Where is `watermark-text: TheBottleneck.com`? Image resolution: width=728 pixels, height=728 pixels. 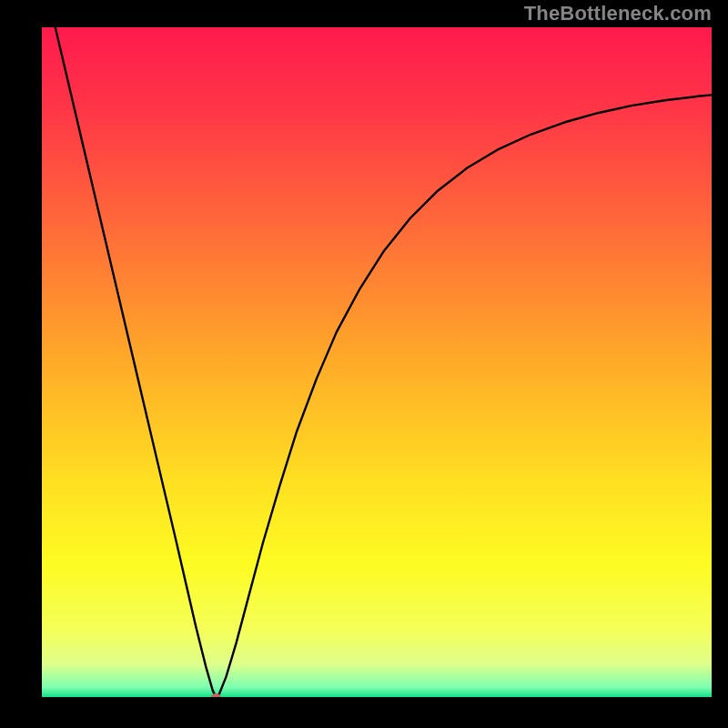
watermark-text: TheBottleneck.com is located at coordinates (618, 14).